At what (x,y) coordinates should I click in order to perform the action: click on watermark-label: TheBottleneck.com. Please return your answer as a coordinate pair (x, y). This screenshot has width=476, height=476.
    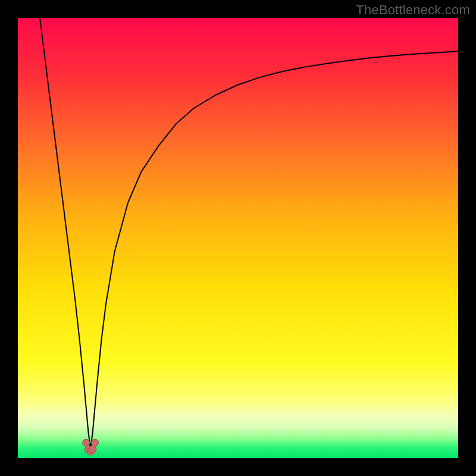
    Looking at the image, I should click on (413, 10).